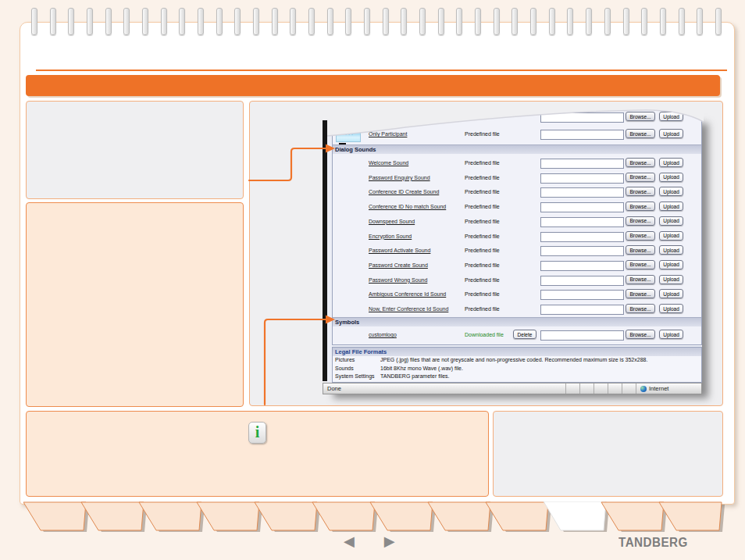 This screenshot has width=745, height=560. I want to click on sound-link: Password Wrong Sound, so click(398, 280).